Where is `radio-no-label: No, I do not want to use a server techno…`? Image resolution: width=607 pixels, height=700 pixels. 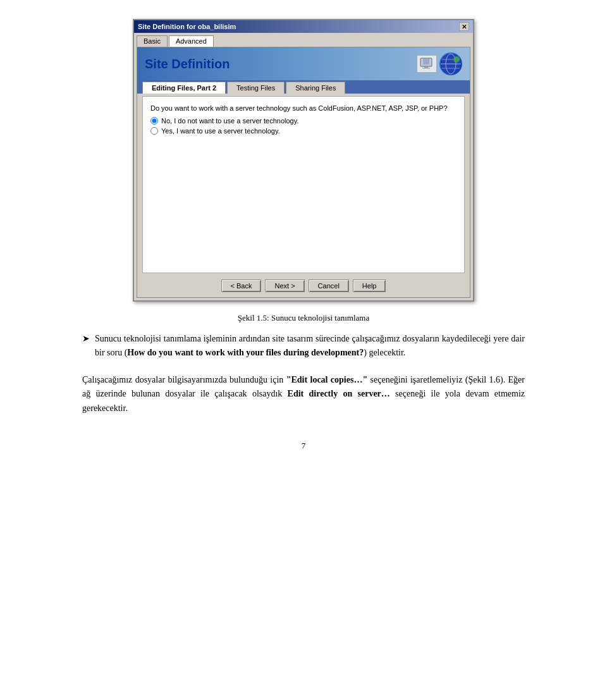 radio-no-label: No, I do not want to use a server techno… is located at coordinates (230, 121).